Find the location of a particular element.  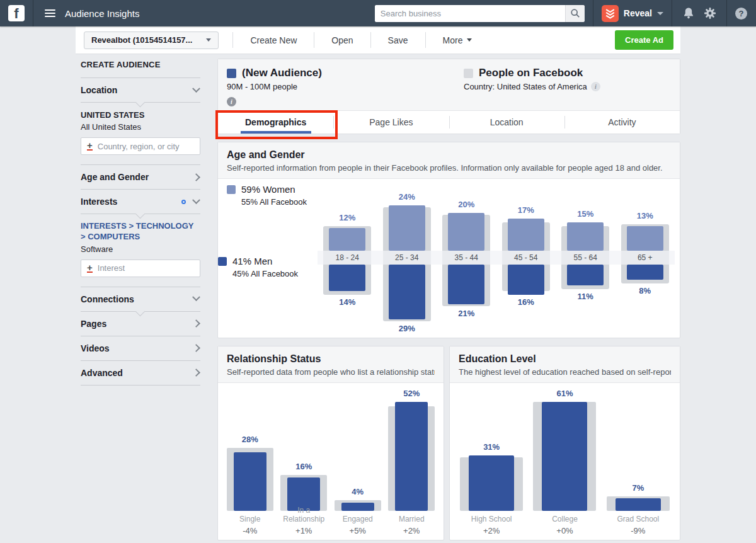

men-legend: 41% Men 45% All Facebook is located at coordinates (265, 267).